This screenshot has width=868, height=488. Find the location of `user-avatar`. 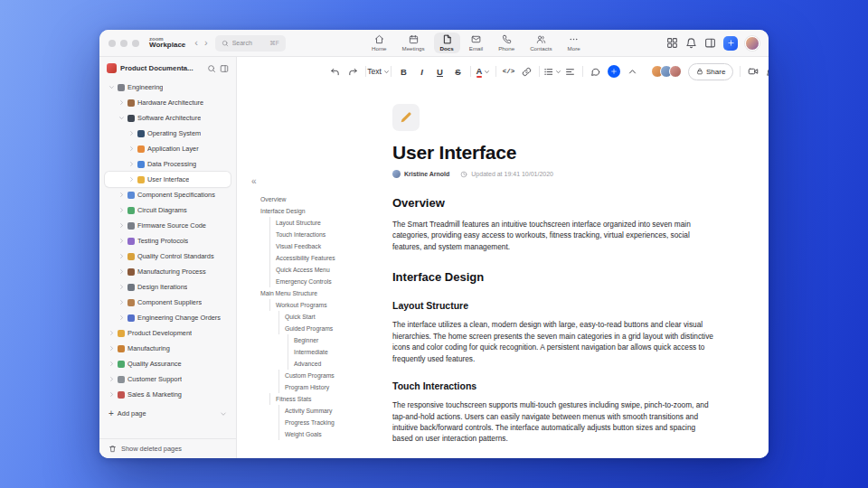

user-avatar is located at coordinates (752, 43).